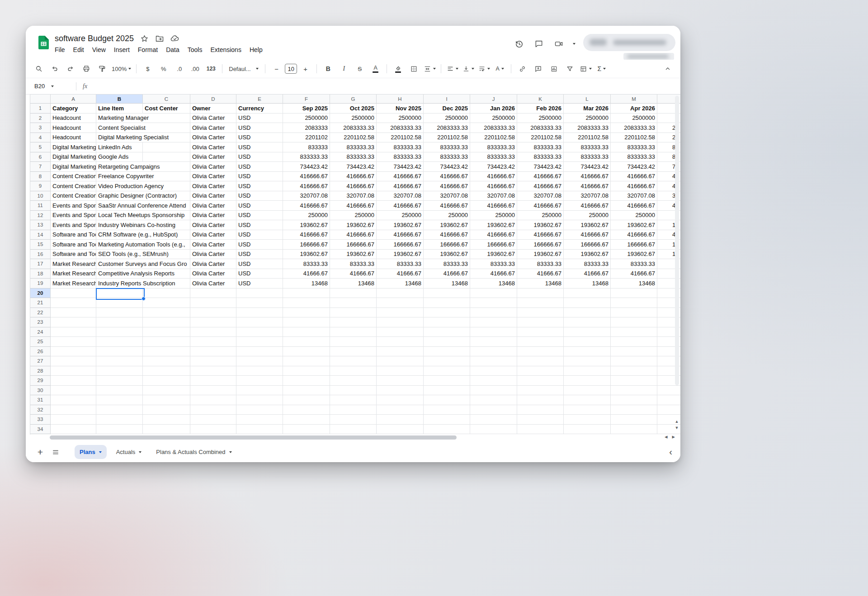  Describe the element at coordinates (41, 186) in the screenshot. I see `row-header-9: 9` at that location.